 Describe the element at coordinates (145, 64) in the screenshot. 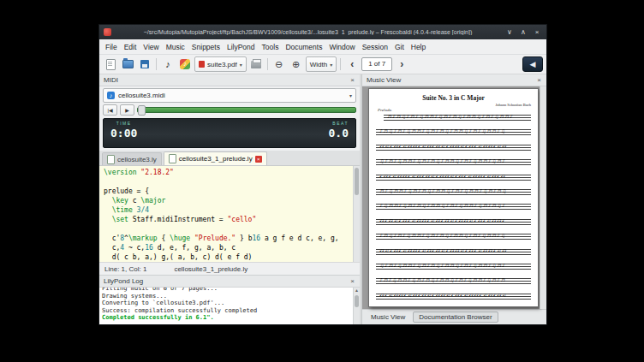

I see `save-document-button` at that location.